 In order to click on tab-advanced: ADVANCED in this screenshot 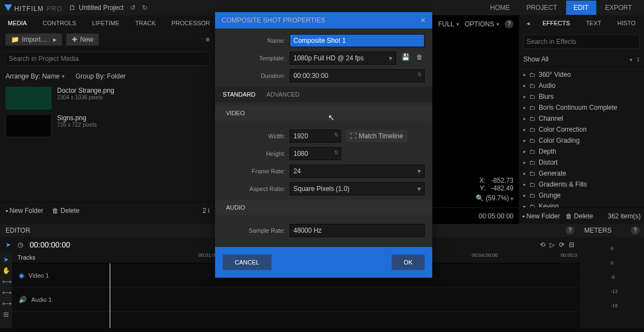, I will do `click(283, 94)`.